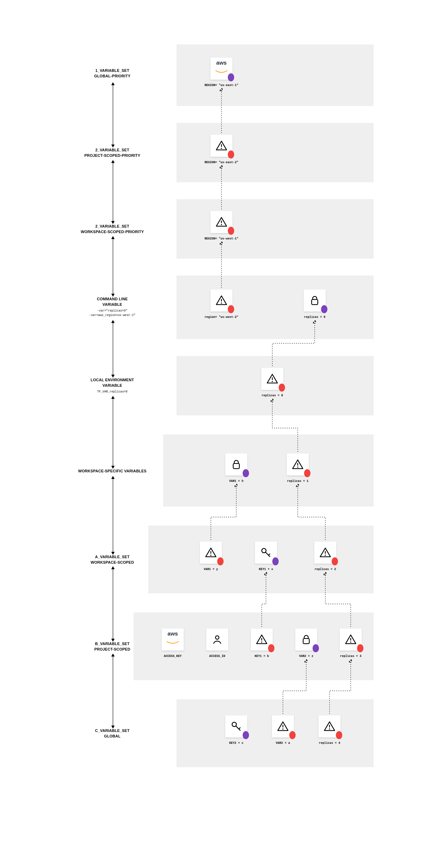 This screenshot has height=868, width=434. I want to click on card-var1-y: VAR1 = y, so click(211, 556).